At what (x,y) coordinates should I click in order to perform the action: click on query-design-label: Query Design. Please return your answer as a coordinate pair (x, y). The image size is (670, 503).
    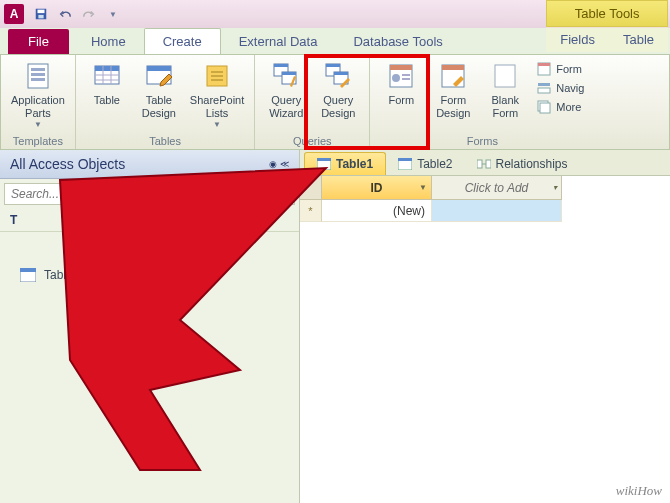
    Looking at the image, I should click on (338, 107).